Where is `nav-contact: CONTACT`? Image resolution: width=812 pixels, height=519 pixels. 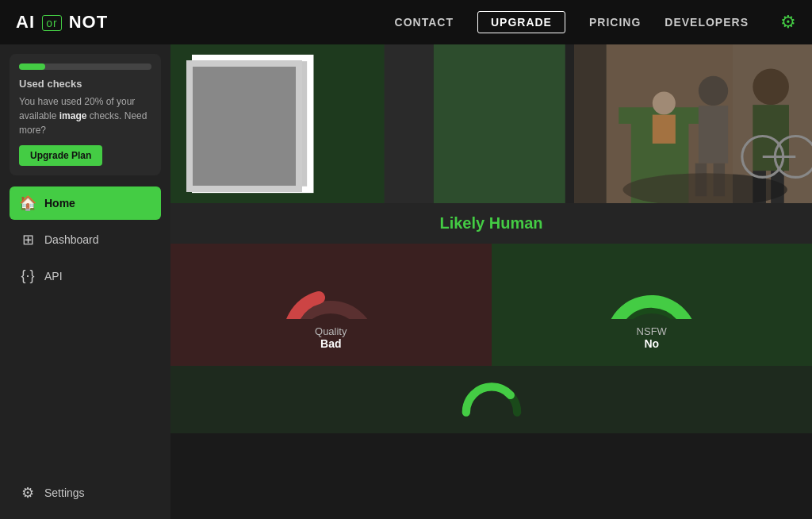
nav-contact: CONTACT is located at coordinates (424, 22).